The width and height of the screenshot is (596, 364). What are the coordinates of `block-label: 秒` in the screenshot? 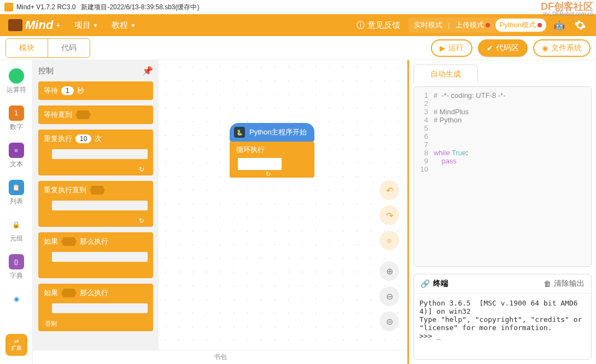 It's located at (81, 91).